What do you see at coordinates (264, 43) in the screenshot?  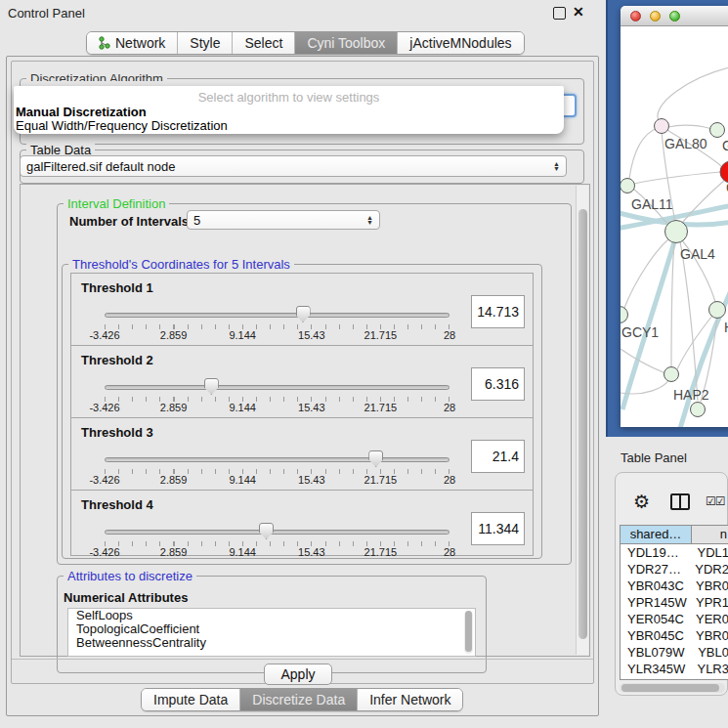 I see `tab-select: Select` at bounding box center [264, 43].